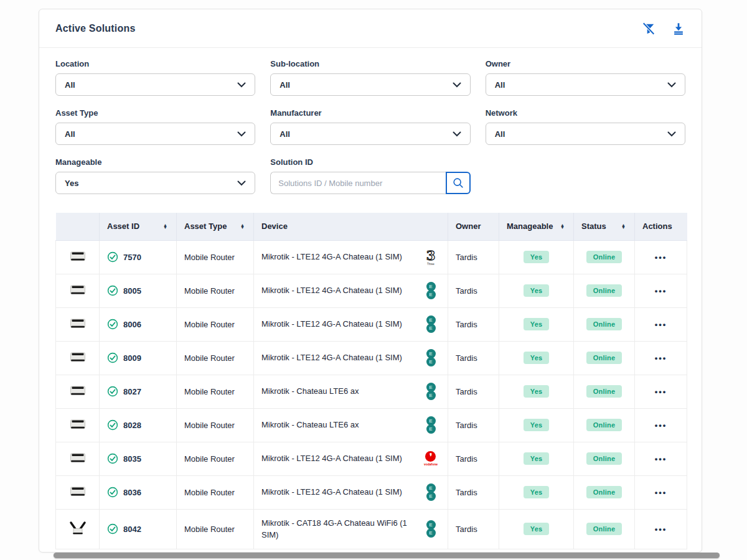 The image size is (747, 560). Describe the element at coordinates (156, 183) in the screenshot. I see `manageable-select: Yes` at that location.